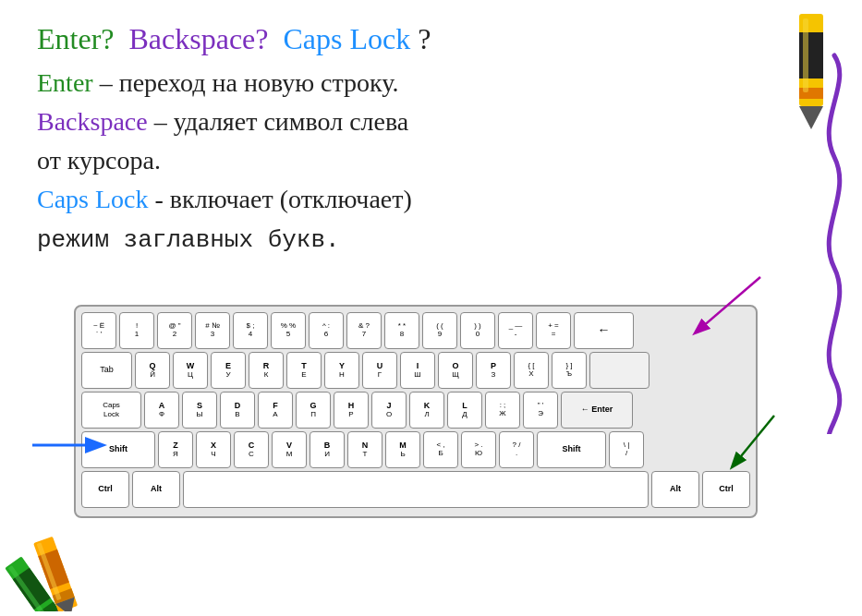  Describe the element at coordinates (455, 370) in the screenshot. I see `key-o: OЩ` at that location.